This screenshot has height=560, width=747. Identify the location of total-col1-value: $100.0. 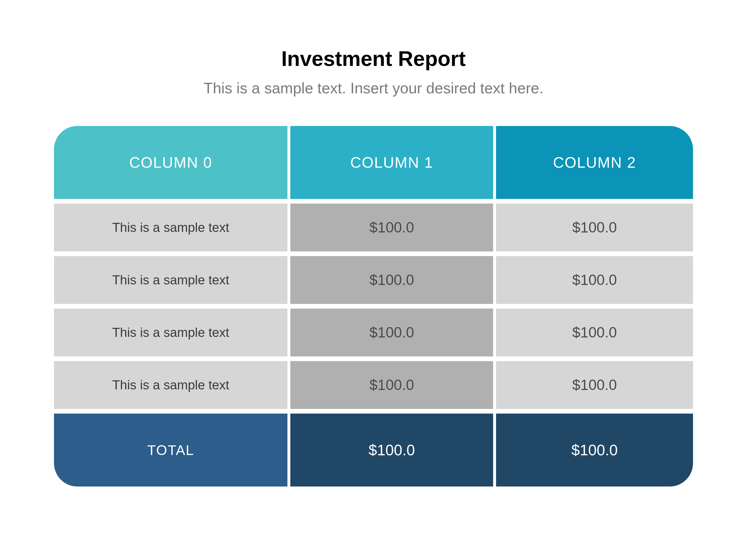
(392, 450).